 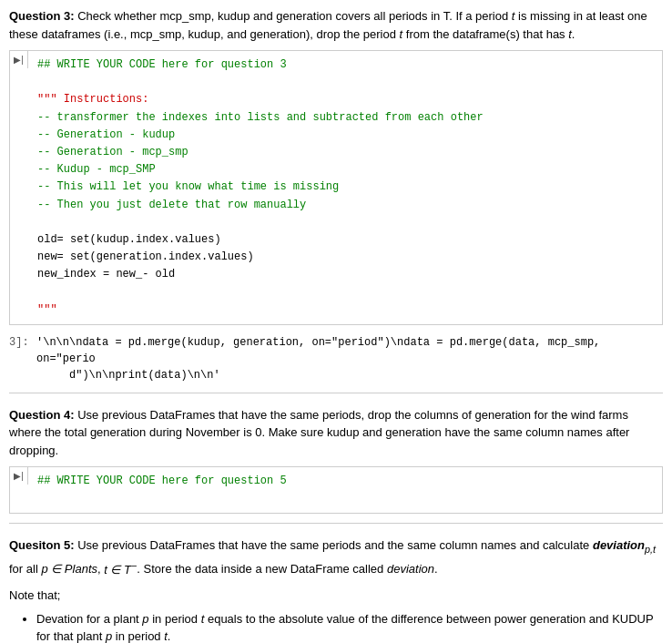 What do you see at coordinates (336, 596) in the screenshot?
I see `note-label: Note that;` at bounding box center [336, 596].